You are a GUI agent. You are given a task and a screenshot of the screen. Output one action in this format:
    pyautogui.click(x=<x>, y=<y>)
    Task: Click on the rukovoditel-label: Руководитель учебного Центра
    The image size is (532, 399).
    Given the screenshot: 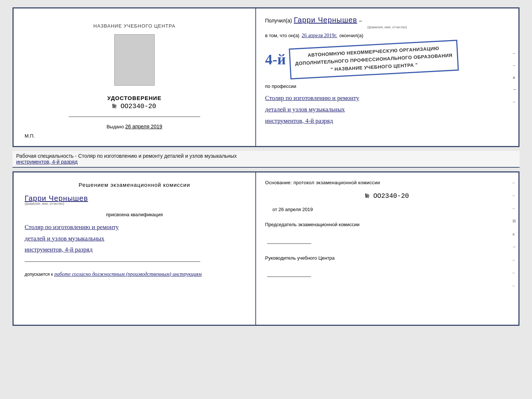 What is the action you would take?
    pyautogui.click(x=387, y=258)
    